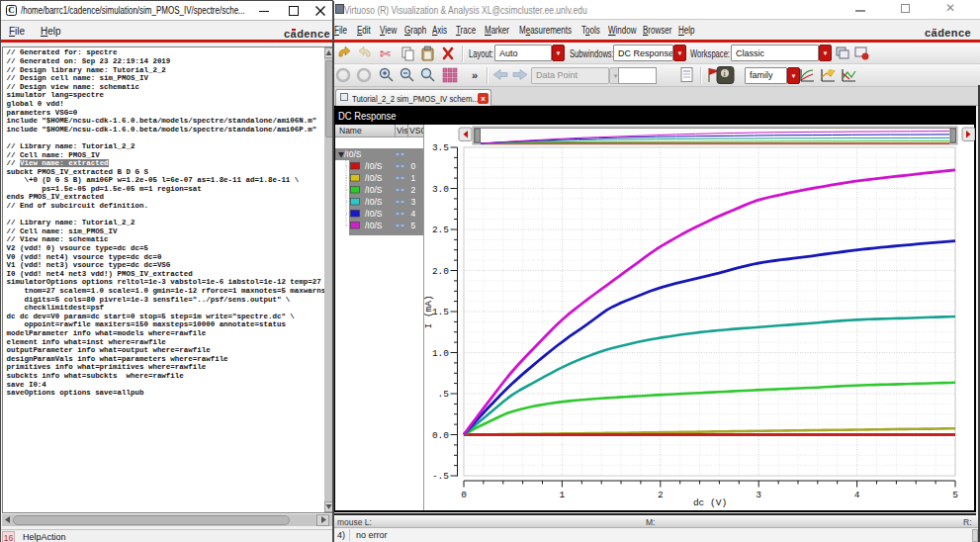  What do you see at coordinates (441, 271) in the screenshot?
I see `svg-text: 2.0` at bounding box center [441, 271].